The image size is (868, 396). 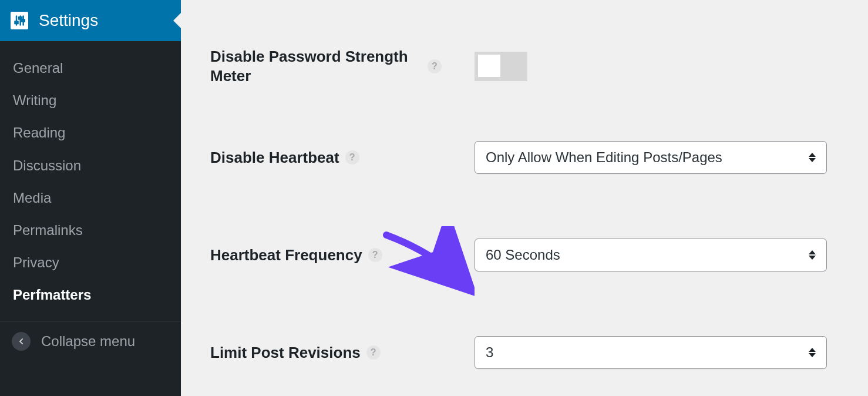 I want to click on sidebar-item-label: Permalinks, so click(x=48, y=230).